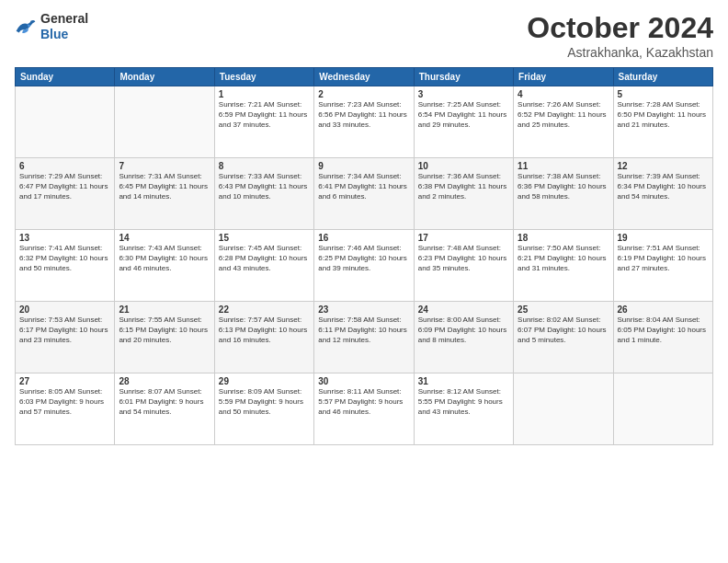  What do you see at coordinates (165, 266) in the screenshot?
I see `calendar-cell: 14Sunrise: 7:43 AM Sunset: 6:30 PM Dayli…` at bounding box center [165, 266].